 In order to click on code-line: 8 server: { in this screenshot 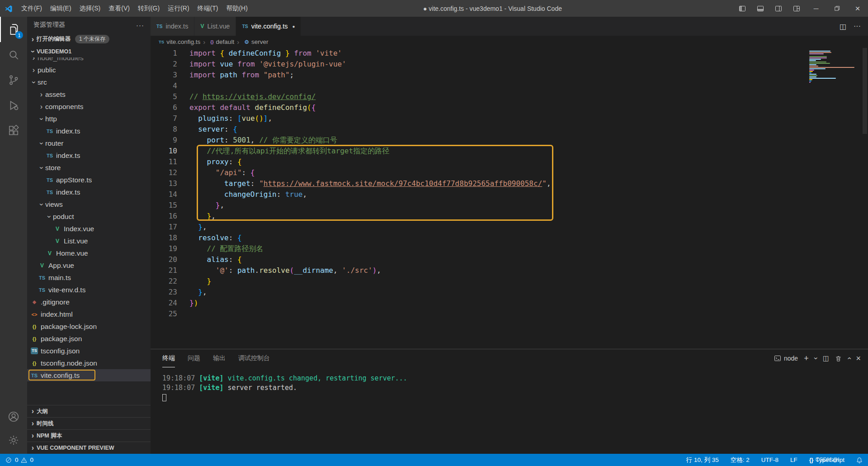, I will do `click(509, 129)`.